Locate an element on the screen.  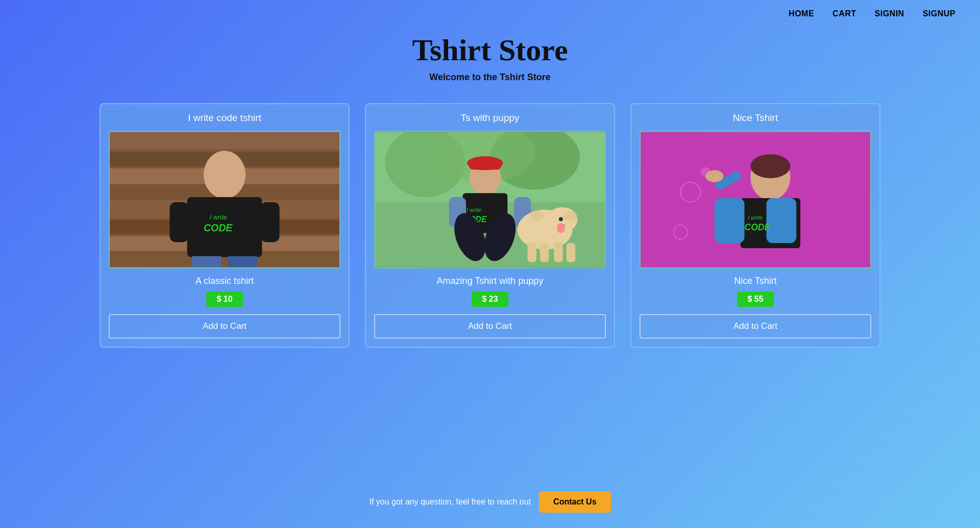
product-image-0: I write CODE is located at coordinates (225, 200).